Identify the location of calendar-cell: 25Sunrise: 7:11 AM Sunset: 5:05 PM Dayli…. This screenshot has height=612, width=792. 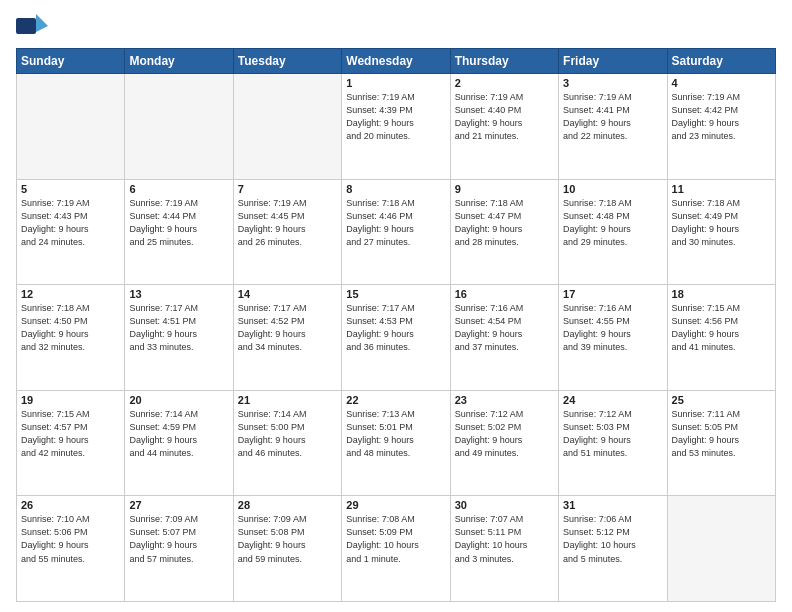
(721, 443).